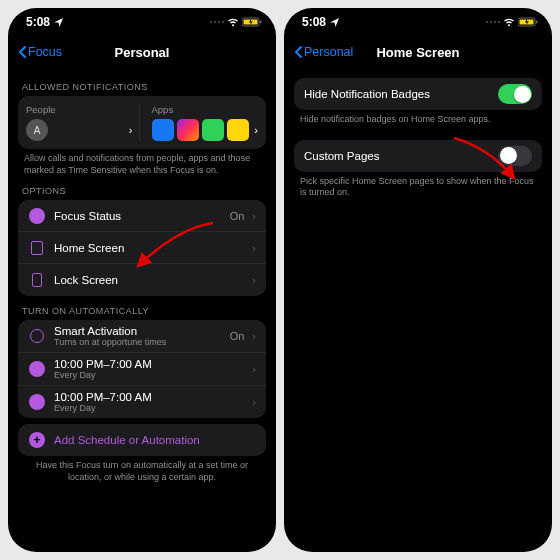  What do you see at coordinates (213, 130) in the screenshot?
I see `app-icon-whatsapp` at bounding box center [213, 130].